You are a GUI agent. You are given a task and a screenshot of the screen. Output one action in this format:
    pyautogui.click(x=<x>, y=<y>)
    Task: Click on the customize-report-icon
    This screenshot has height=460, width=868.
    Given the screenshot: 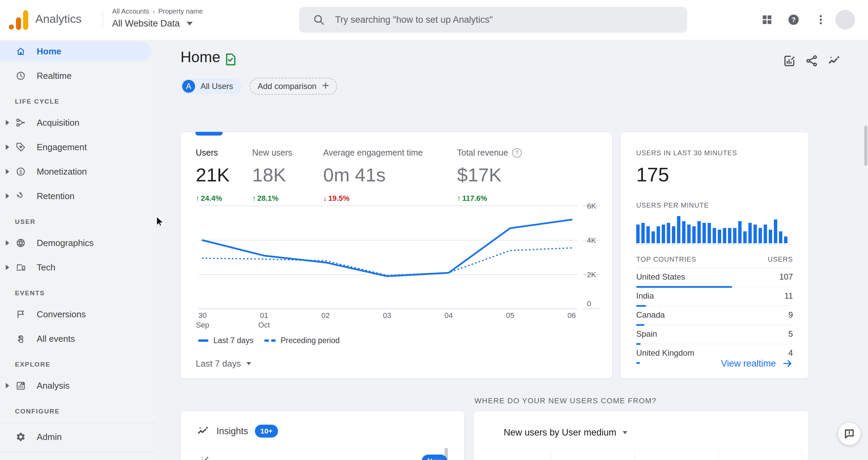 What is the action you would take?
    pyautogui.click(x=789, y=61)
    